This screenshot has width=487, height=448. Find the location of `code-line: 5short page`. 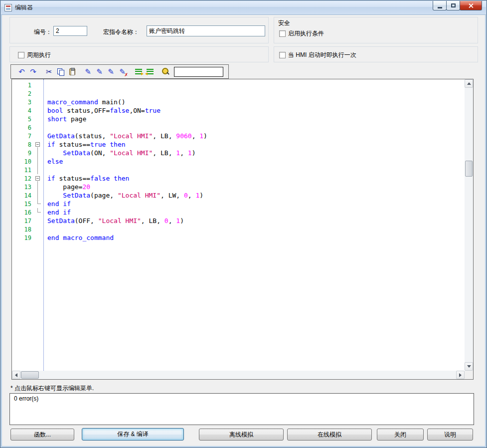

code-line: 5short page is located at coordinates (238, 119).